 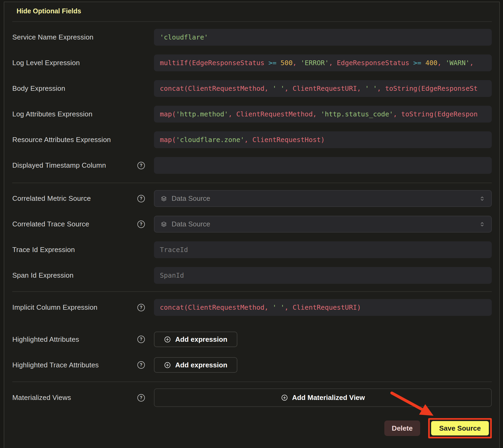 What do you see at coordinates (460, 428) in the screenshot?
I see `save-source-button: Save Source` at bounding box center [460, 428].